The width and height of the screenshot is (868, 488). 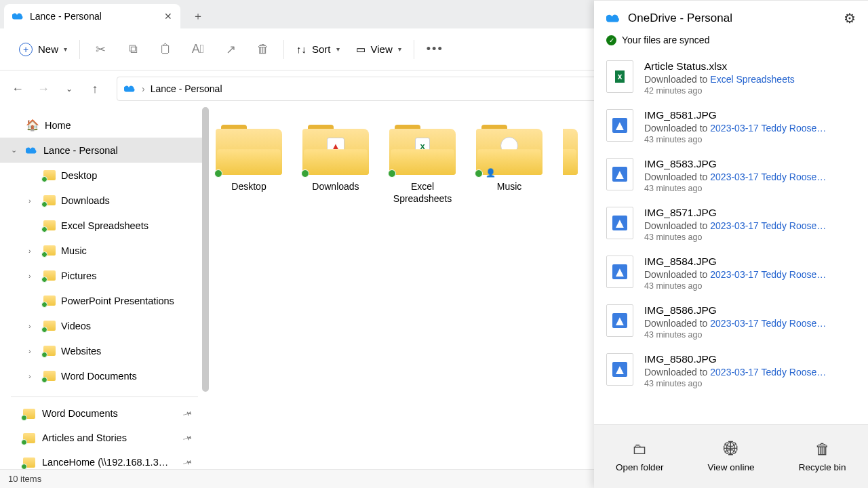 What do you see at coordinates (104, 150) in the screenshot?
I see `tree-root: ⌄ Lance - Personal` at bounding box center [104, 150].